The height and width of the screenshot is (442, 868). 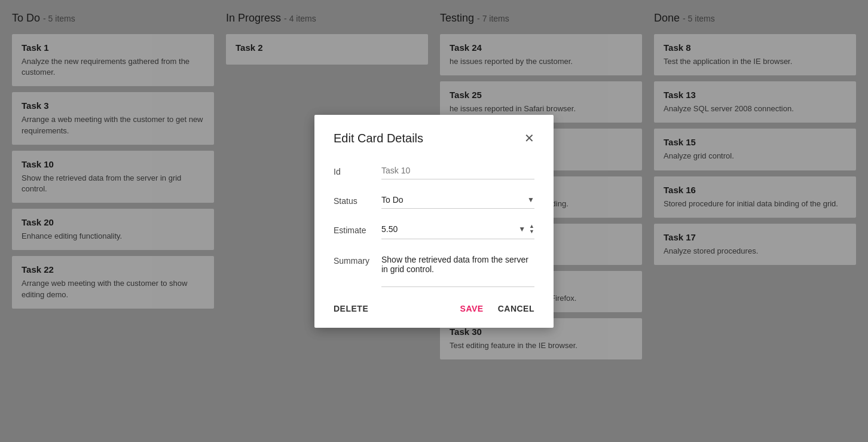 What do you see at coordinates (450, 229) in the screenshot?
I see `estimate-input` at bounding box center [450, 229].